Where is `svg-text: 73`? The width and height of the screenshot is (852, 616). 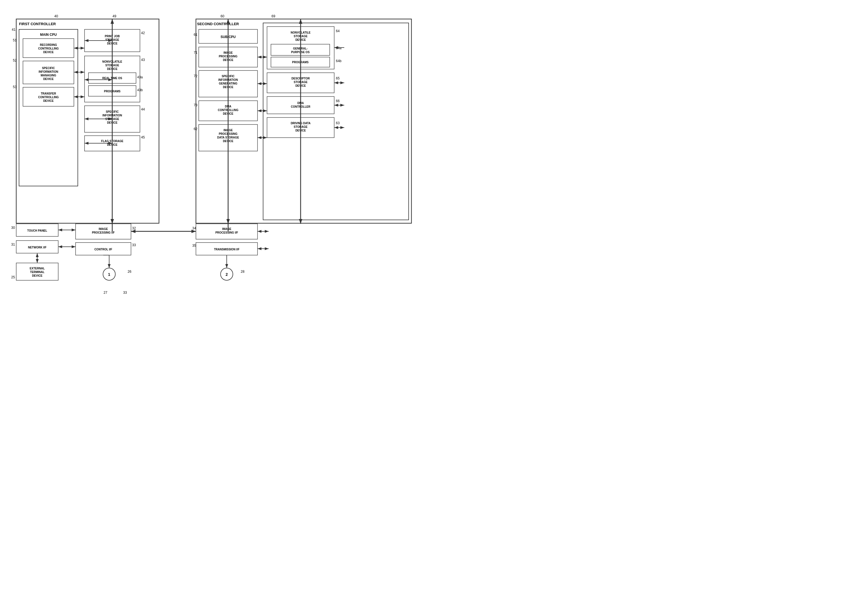 svg-text: 73 is located at coordinates (196, 105).